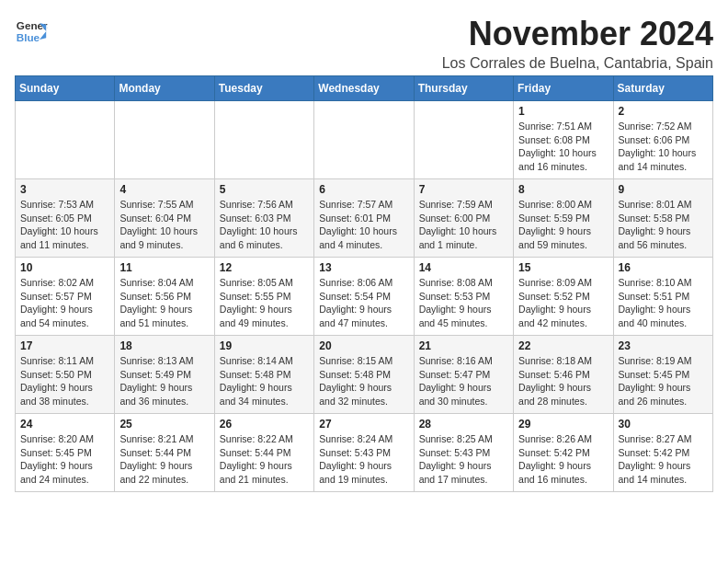 The image size is (728, 563). What do you see at coordinates (463, 190) in the screenshot?
I see `day-number: 7` at bounding box center [463, 190].